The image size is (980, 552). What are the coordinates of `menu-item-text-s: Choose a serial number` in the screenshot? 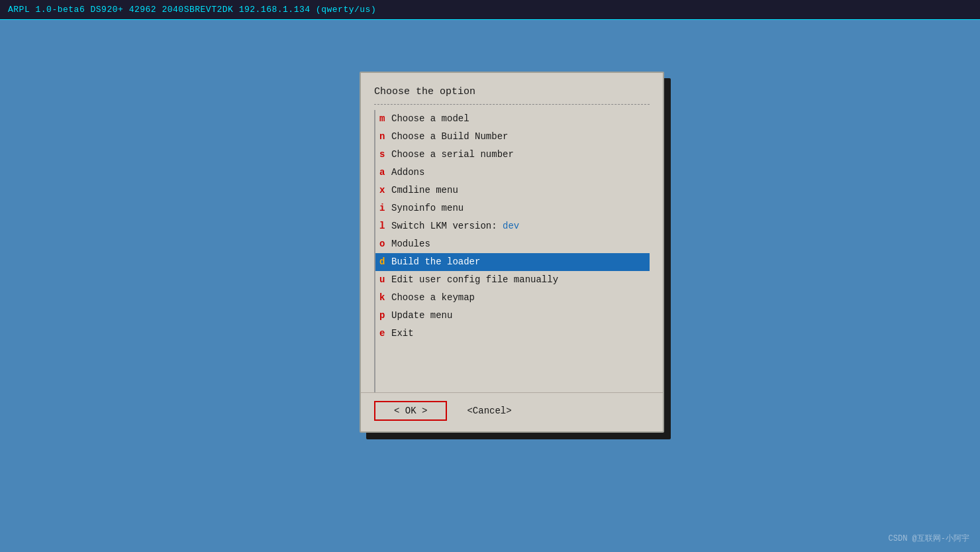 It's located at (453, 155).